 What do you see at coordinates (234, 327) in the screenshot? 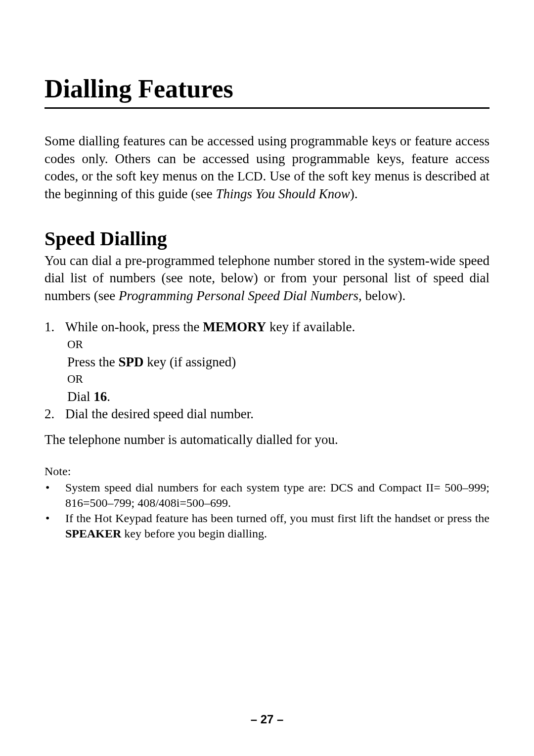
I see `memory-key: MEMORY` at bounding box center [234, 327].